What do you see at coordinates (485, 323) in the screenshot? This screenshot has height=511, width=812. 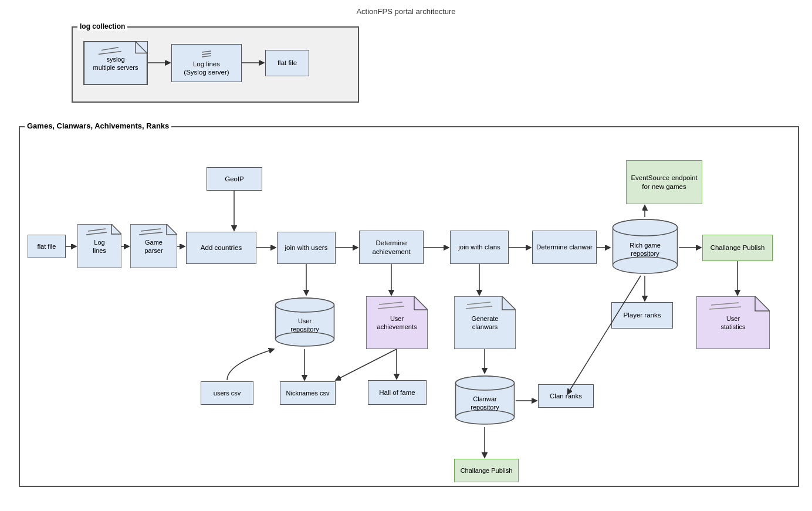 I see `generate-clanwars: Generateclanwars` at bounding box center [485, 323].